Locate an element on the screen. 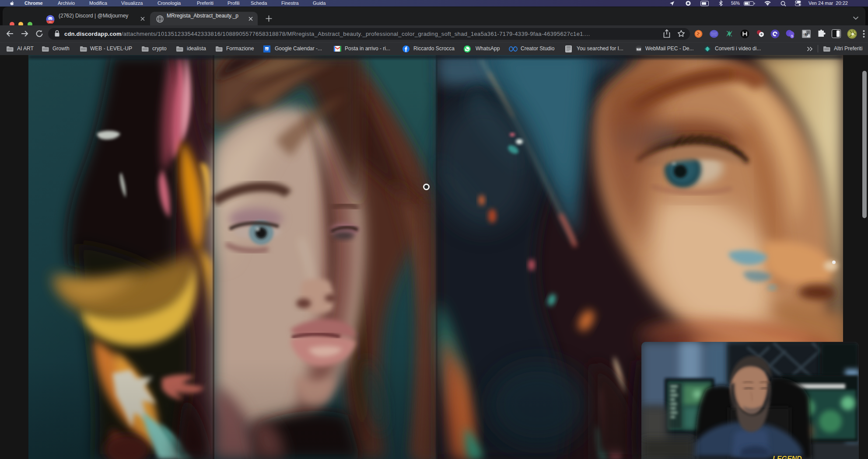  svg-text: LEGEND is located at coordinates (788, 457).